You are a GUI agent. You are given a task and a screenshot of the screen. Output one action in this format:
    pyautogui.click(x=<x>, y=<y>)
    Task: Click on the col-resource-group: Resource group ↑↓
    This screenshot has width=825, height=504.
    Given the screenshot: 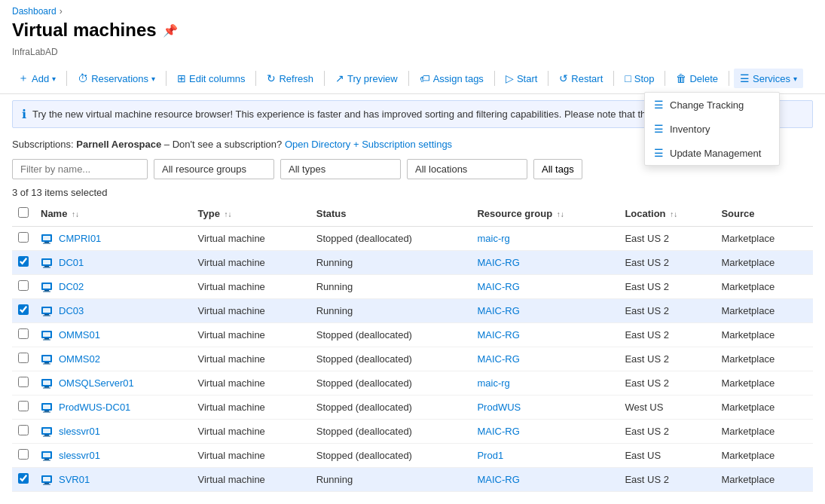 What is the action you would take?
    pyautogui.click(x=545, y=214)
    